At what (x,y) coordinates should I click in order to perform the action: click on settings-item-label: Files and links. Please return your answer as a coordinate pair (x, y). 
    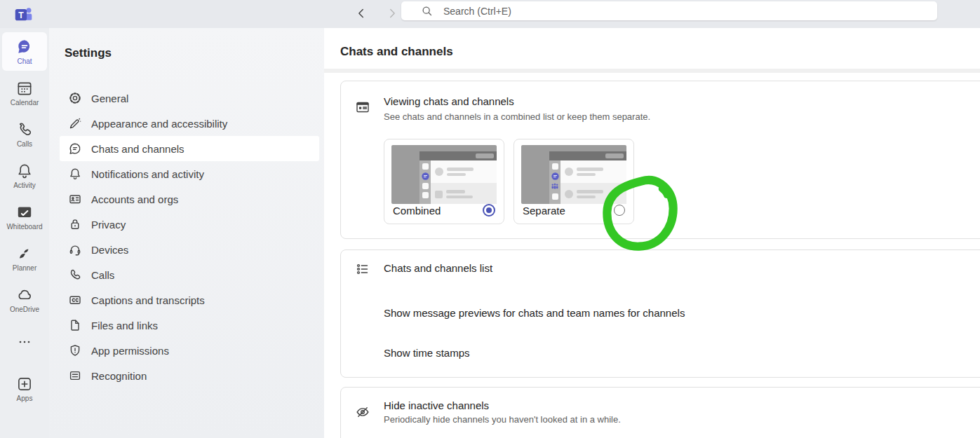
    Looking at the image, I should click on (125, 325).